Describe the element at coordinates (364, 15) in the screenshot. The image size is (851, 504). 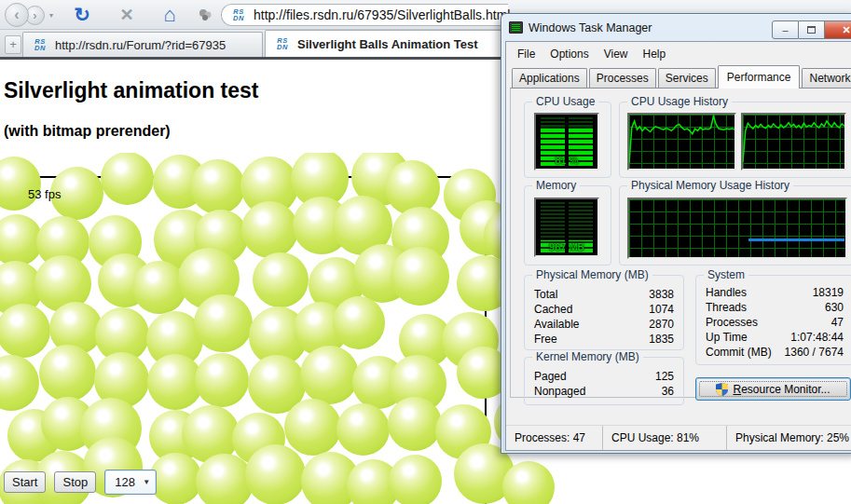
I see `address-bar: RS DN http://files.rsdn.ru/67935/Silverl…` at that location.